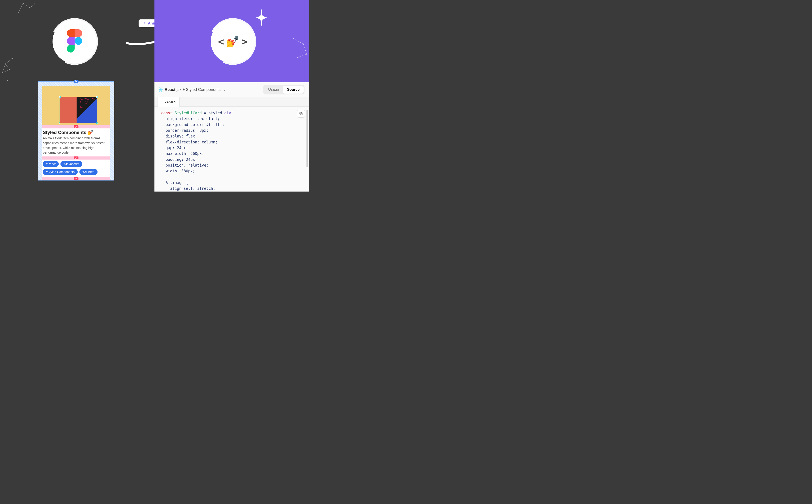 The height and width of the screenshot is (504, 812). What do you see at coordinates (273, 90) in the screenshot?
I see `usage-toggle: Usage` at bounding box center [273, 90].